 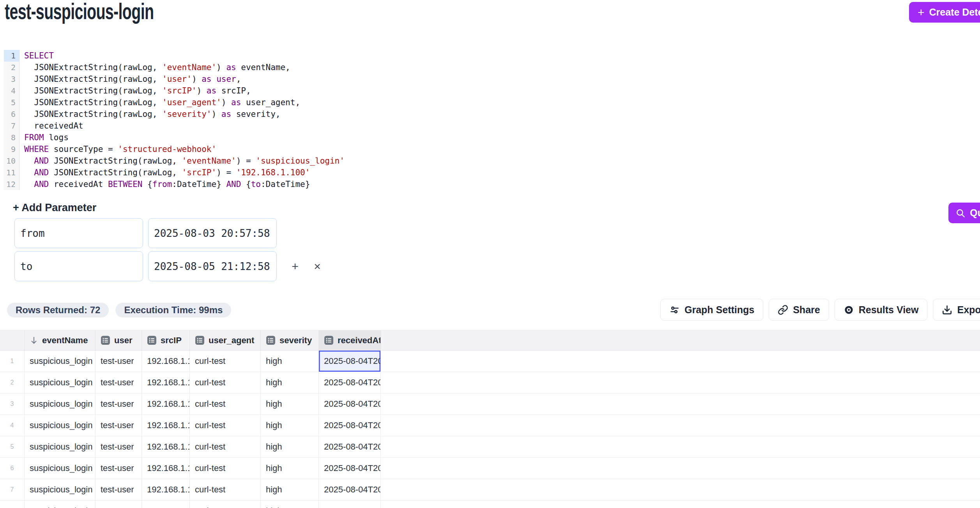 What do you see at coordinates (490, 425) in the screenshot?
I see `table-row: 4suspicious_logintest-user192.168.1.100c…` at bounding box center [490, 425].